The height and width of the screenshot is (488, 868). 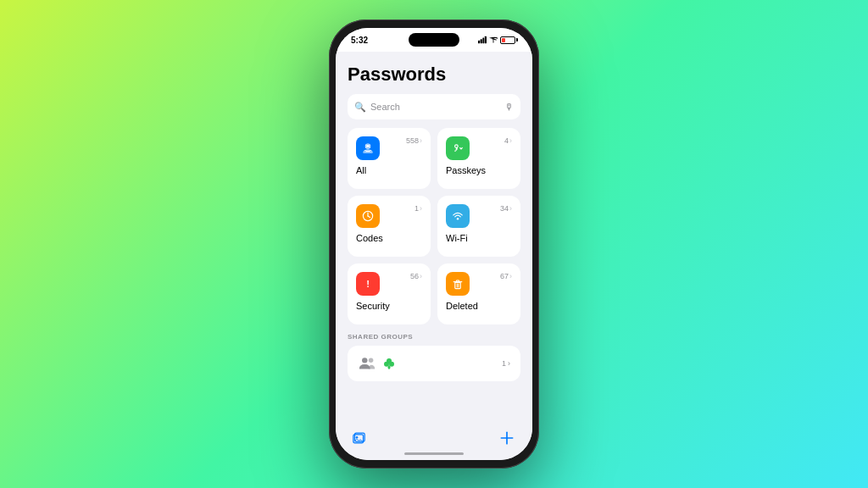 What do you see at coordinates (389, 306) in the screenshot?
I see `security-label: Security` at bounding box center [389, 306].